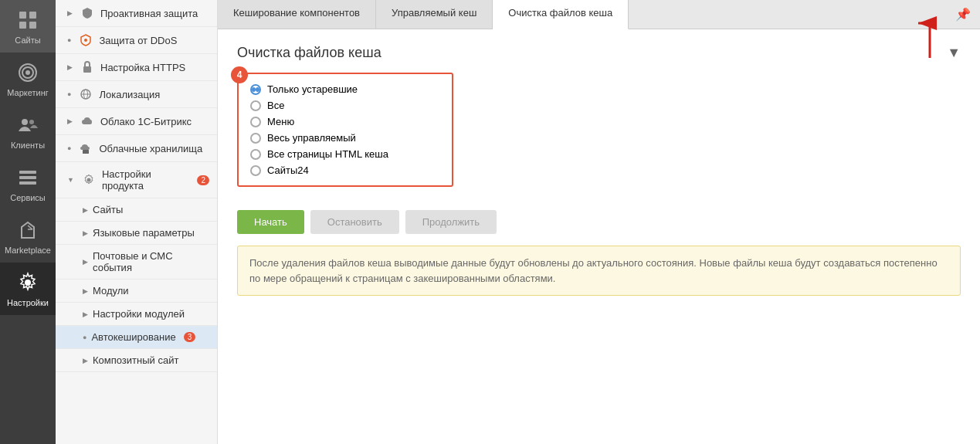  What do you see at coordinates (345, 137) in the screenshot?
I see `radio-managed-all: Весь управляемый` at bounding box center [345, 137].